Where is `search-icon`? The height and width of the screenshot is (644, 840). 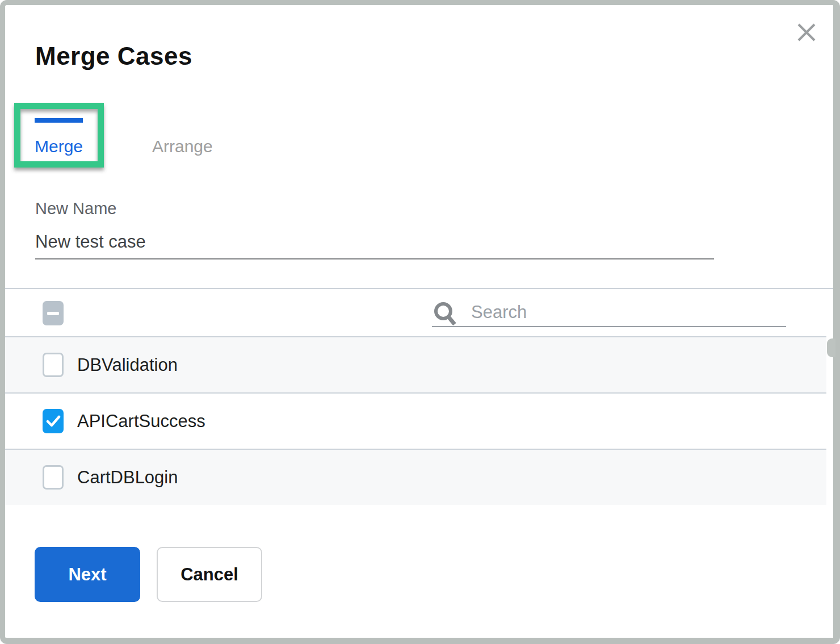 search-icon is located at coordinates (445, 313).